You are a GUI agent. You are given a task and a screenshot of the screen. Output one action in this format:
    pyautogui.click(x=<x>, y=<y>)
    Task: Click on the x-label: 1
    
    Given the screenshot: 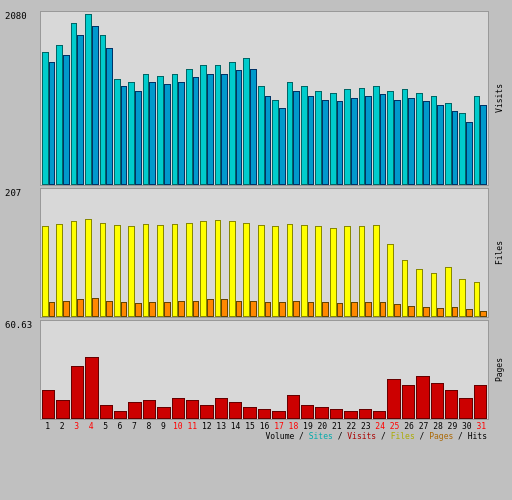 What is the action you would take?
    pyautogui.click(x=48, y=426)
    